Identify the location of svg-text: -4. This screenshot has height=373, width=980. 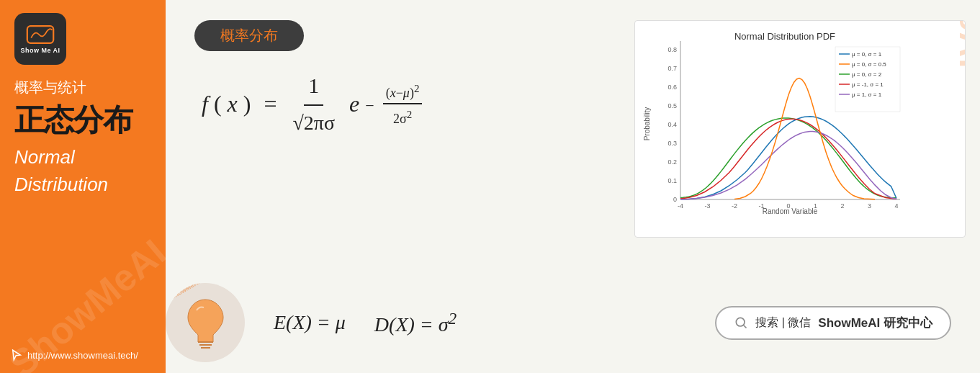
(680, 206).